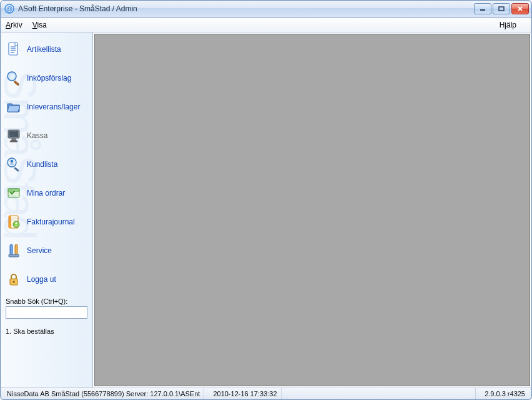 The width and height of the screenshot is (532, 400). Describe the element at coordinates (14, 107) in the screenshot. I see `folder-open-icon` at that location.